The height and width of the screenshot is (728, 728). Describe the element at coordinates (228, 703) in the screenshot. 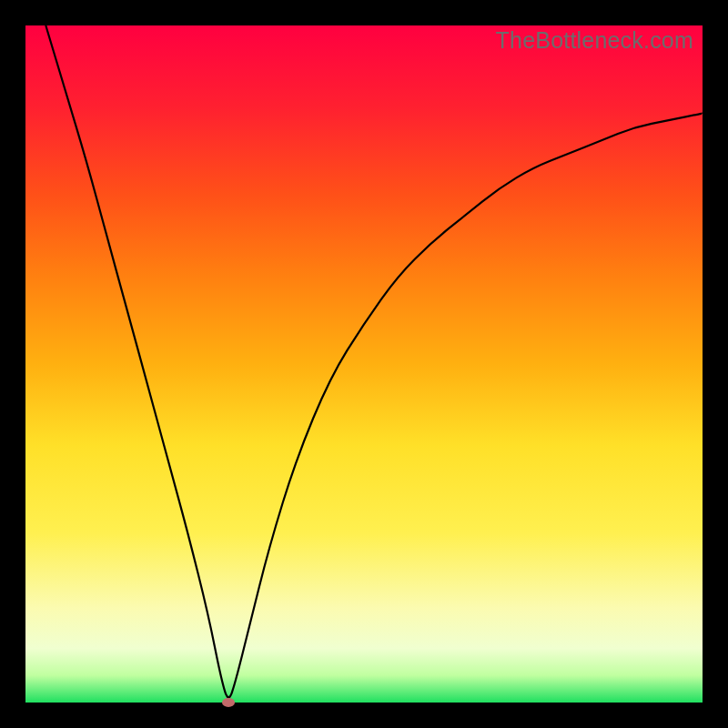

I see `minimum-marker` at that location.